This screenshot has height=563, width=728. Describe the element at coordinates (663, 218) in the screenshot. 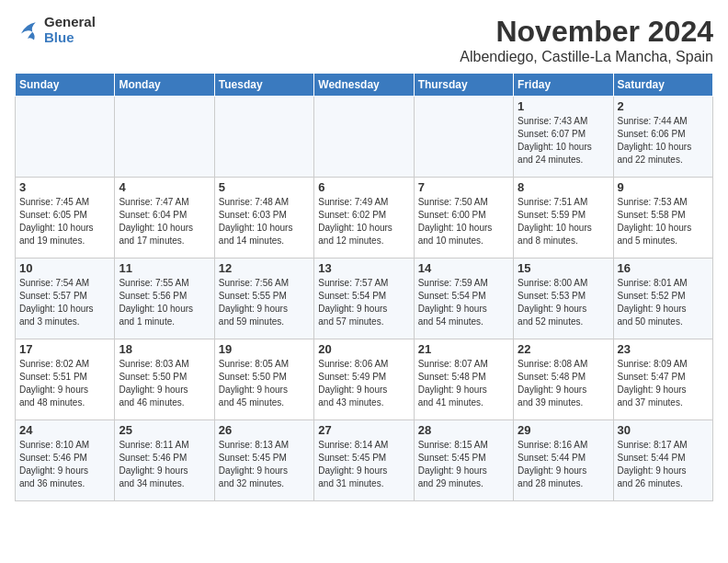

I see `calendar-cell: 9Sunrise: 7:53 AM Sunset: 5:58 PM Daylig…` at that location.